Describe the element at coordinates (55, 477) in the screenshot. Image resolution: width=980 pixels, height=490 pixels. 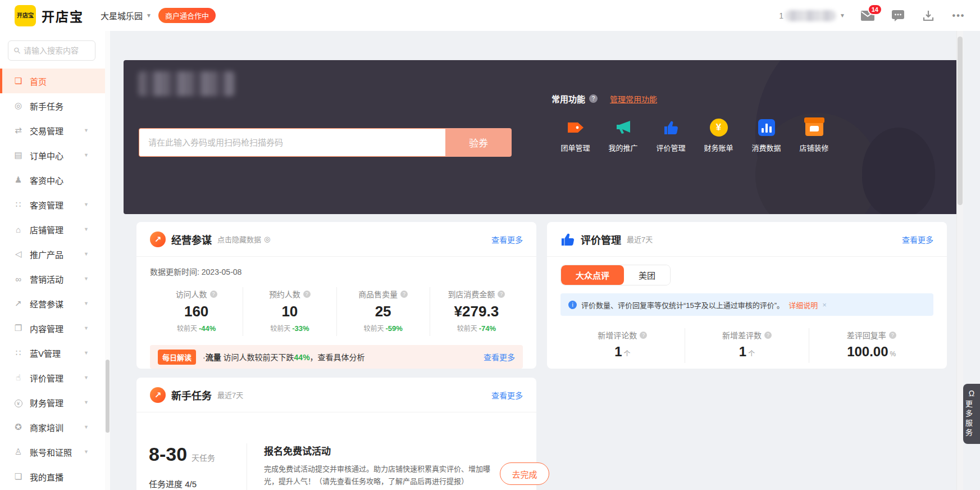
I see `sidebar-item-my-live: ❏我的直播` at that location.